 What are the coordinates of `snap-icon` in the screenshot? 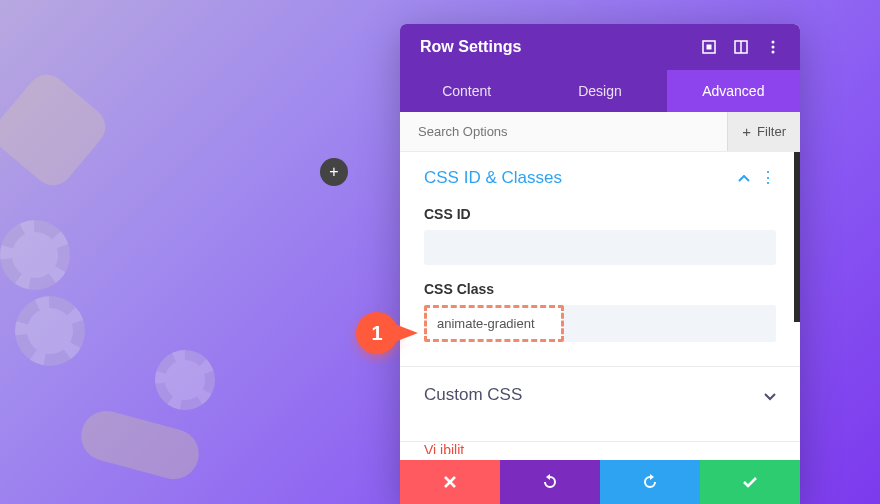 It's located at (741, 47).